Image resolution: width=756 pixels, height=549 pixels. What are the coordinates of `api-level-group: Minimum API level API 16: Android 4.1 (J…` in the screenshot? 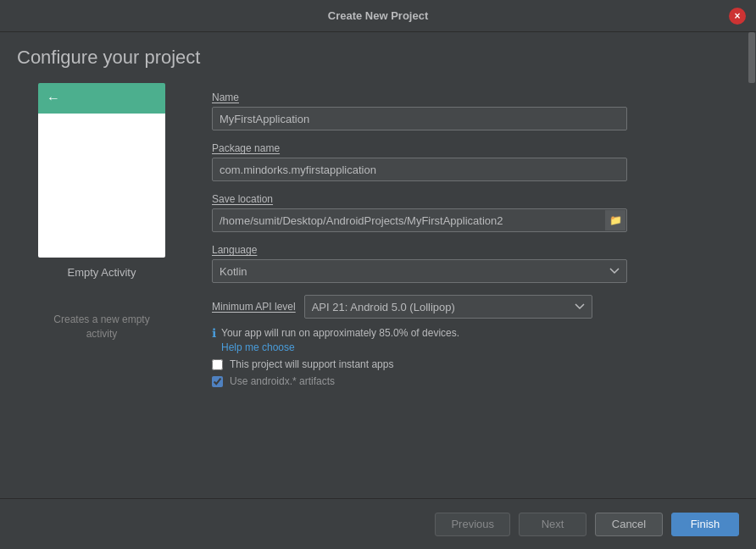 It's located at (471, 341).